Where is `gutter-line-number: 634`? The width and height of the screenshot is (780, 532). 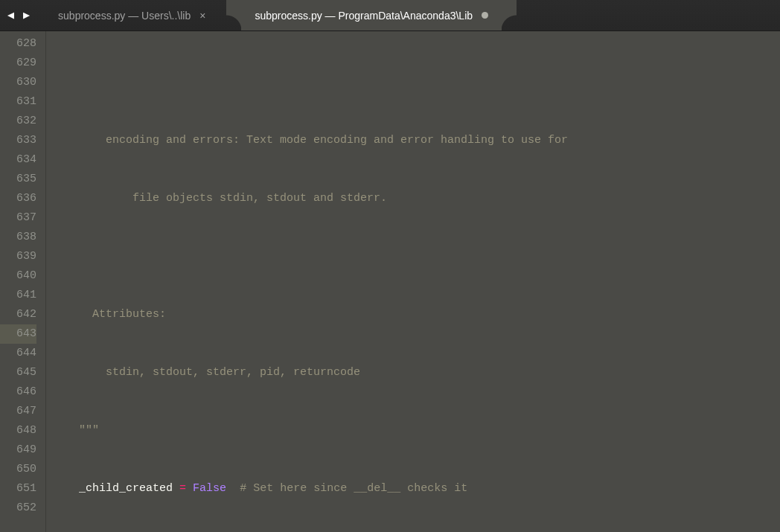
gutter-line-number: 634 is located at coordinates (18, 160).